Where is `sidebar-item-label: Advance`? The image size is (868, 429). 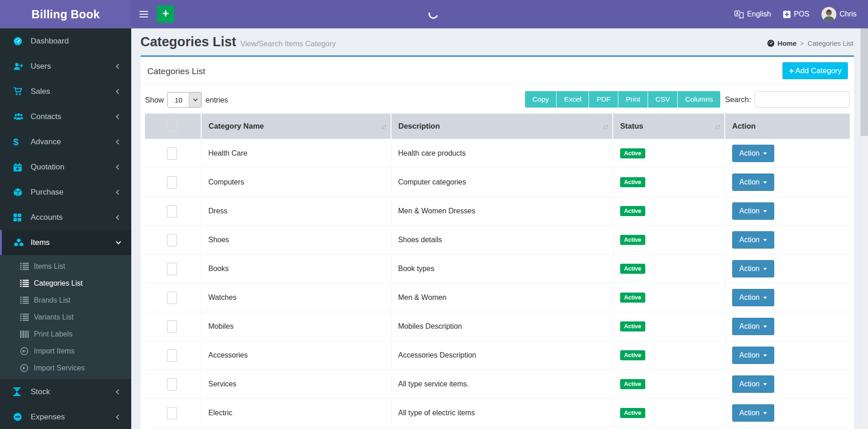
sidebar-item-label: Advance is located at coordinates (46, 142).